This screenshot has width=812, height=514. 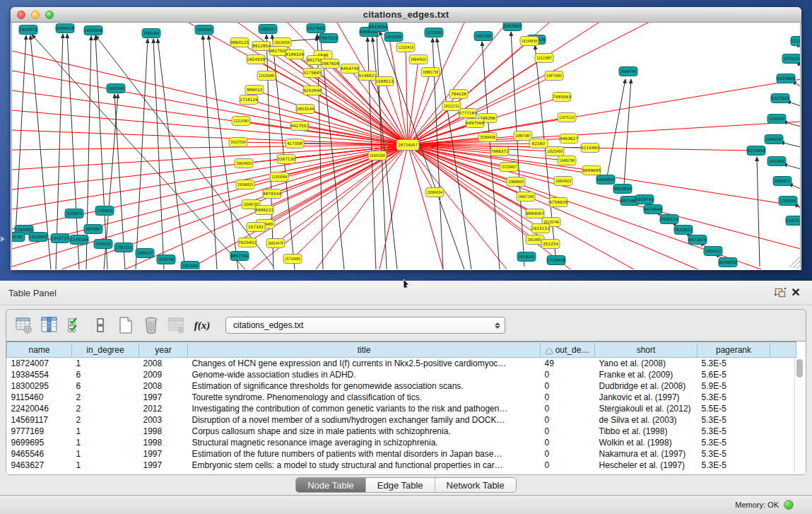 What do you see at coordinates (295, 144) in the screenshot?
I see `graph-node-yellow: 417008` at bounding box center [295, 144].